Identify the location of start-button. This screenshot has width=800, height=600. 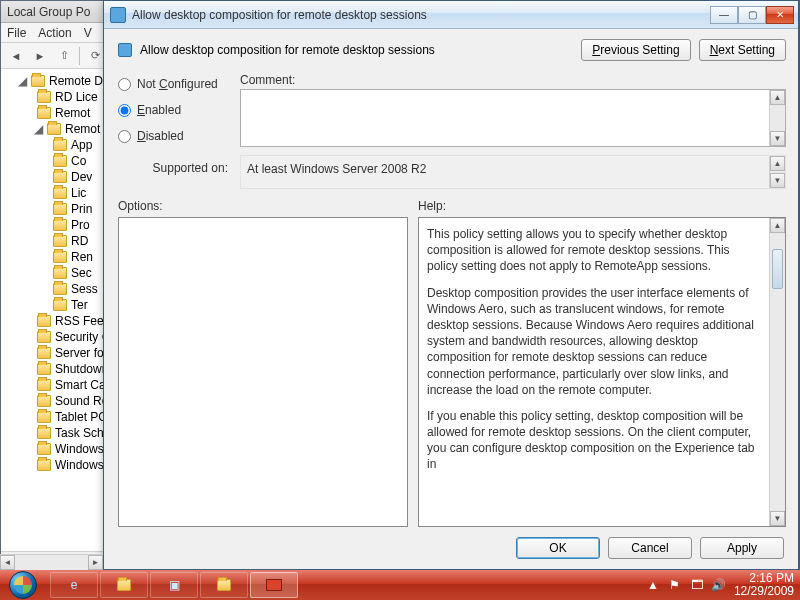
(23, 585).